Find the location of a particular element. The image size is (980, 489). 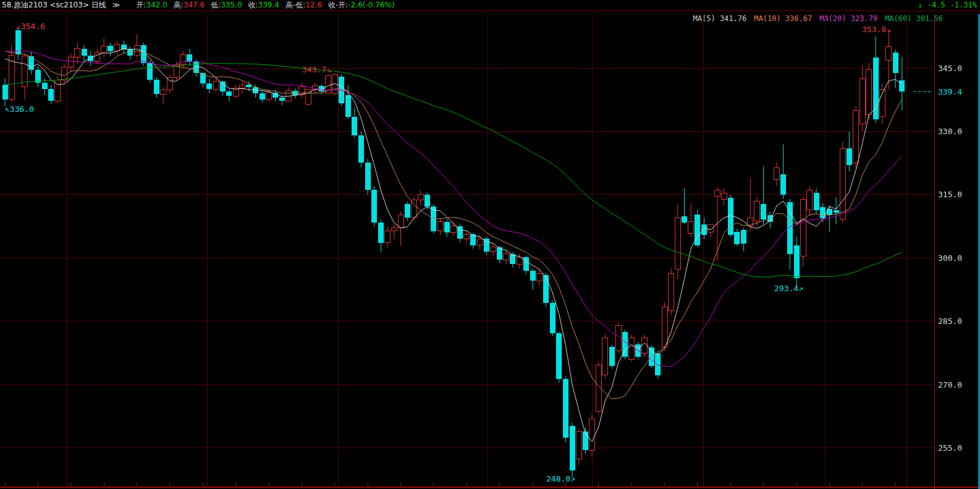

current-price-label: 339.4 is located at coordinates (950, 91).